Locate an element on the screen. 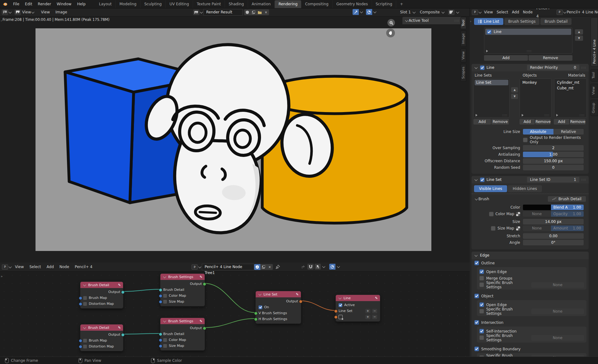 Image resolution: width=598 pixels, height=364 pixels. line-set-enable-checkbox is located at coordinates (482, 180).